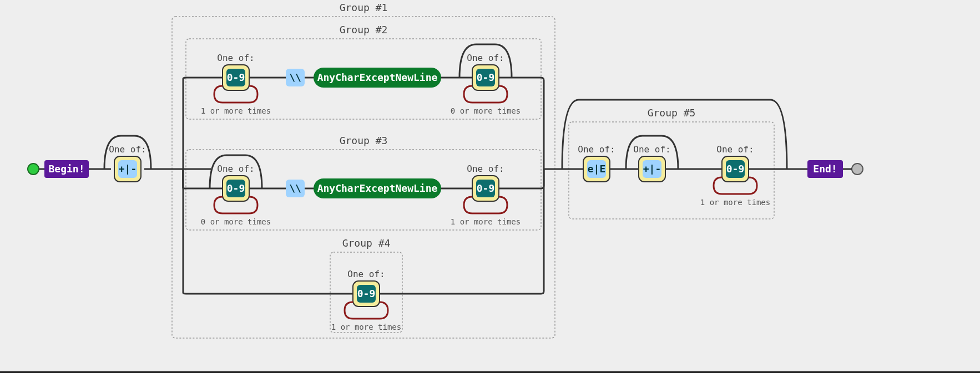 The image size is (980, 373). Describe the element at coordinates (597, 168) in the screenshot. I see `svg-text: e|E` at that location.